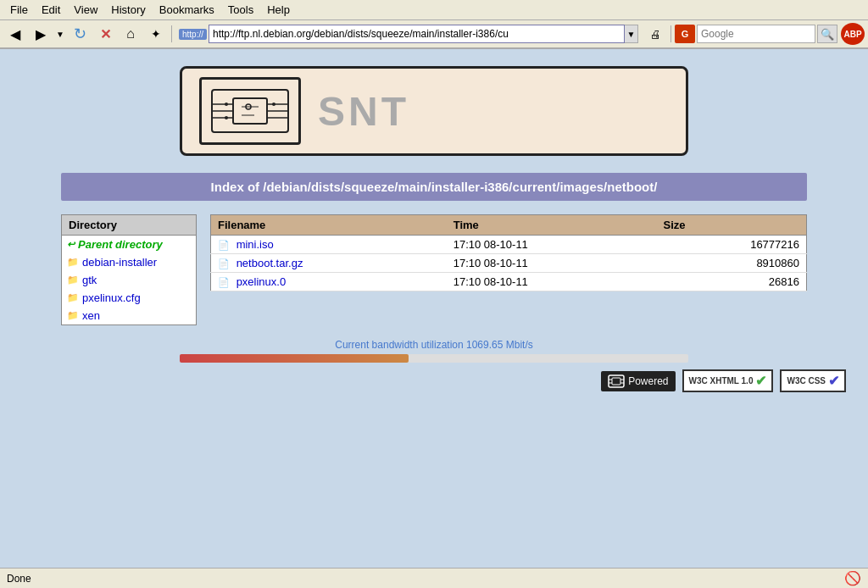 The width and height of the screenshot is (868, 588). Describe the element at coordinates (120, 263) in the screenshot. I see `dir-label-1: debian-installer` at that location.